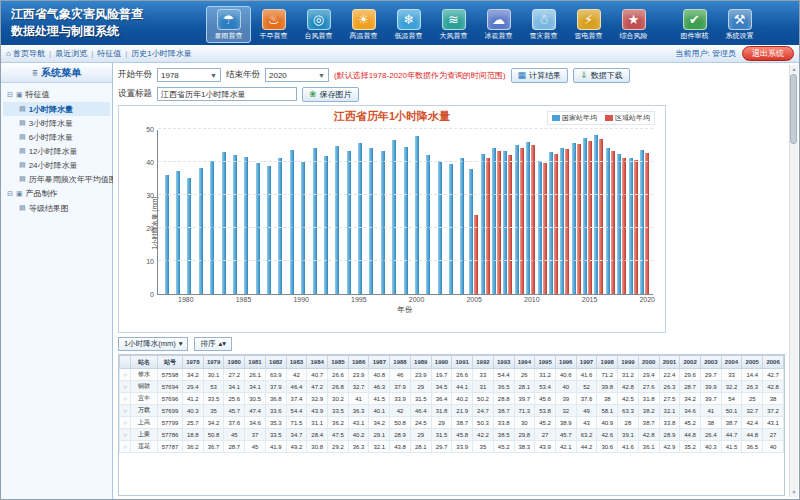 Image resolution: width=800 pixels, height=500 pixels. What do you see at coordinates (213, 344) in the screenshot?
I see `table-sort-select: 排序 ▴▾` at bounding box center [213, 344].